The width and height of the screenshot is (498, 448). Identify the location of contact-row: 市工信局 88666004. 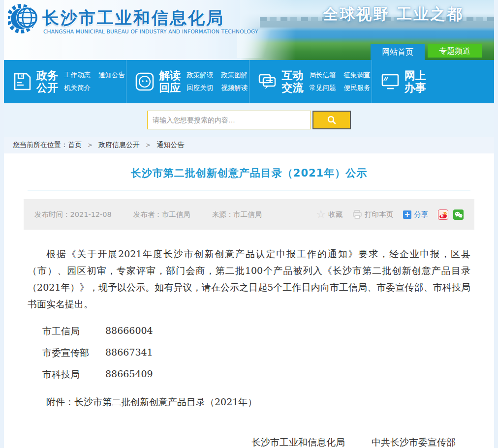
(258, 331).